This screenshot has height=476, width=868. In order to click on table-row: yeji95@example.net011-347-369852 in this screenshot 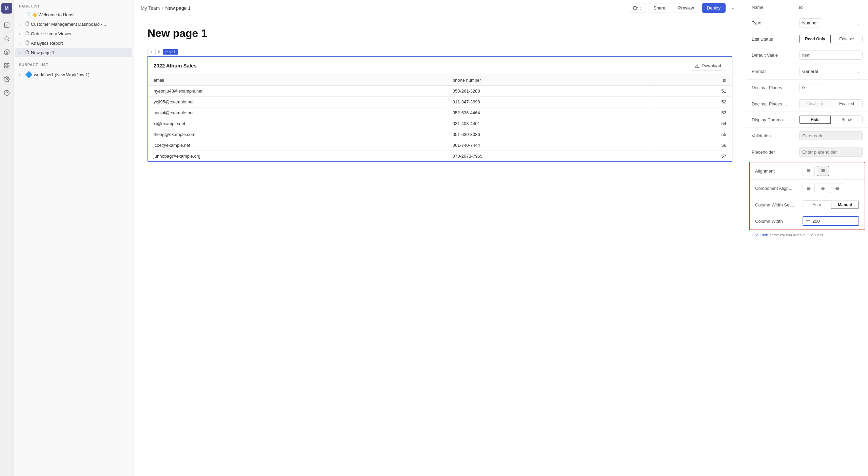, I will do `click(440, 102)`.